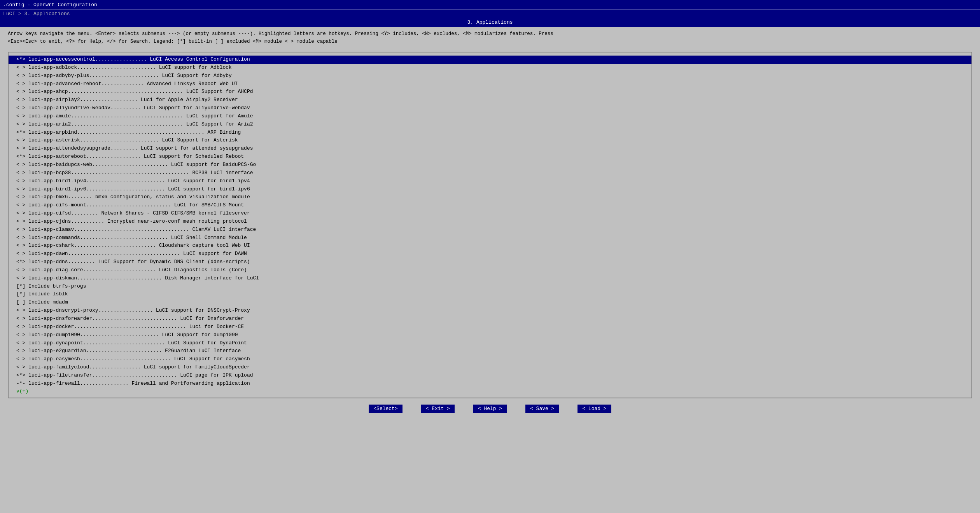  What do you see at coordinates (490, 238) in the screenshot?
I see `list-item: < > luci-app-commands...................…` at bounding box center [490, 238].